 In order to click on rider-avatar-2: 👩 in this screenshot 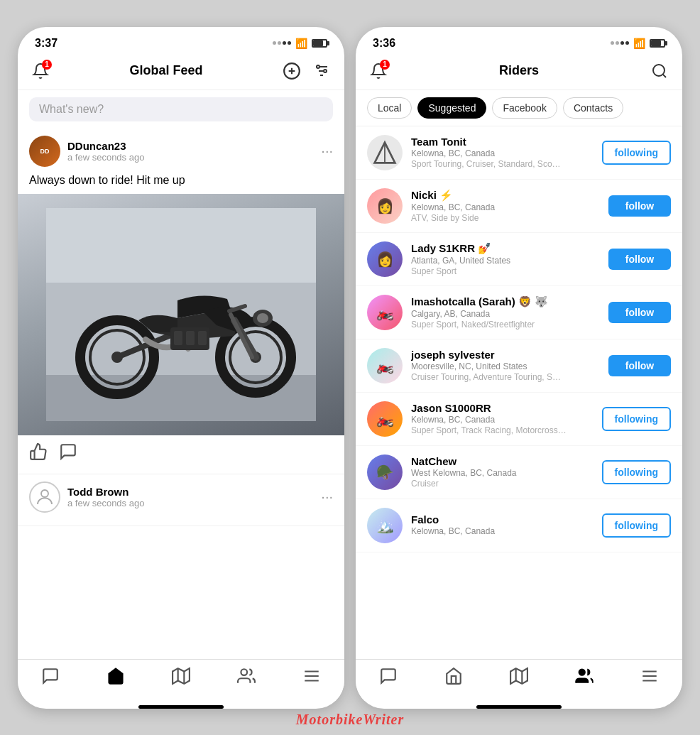, I will do `click(385, 259)`.